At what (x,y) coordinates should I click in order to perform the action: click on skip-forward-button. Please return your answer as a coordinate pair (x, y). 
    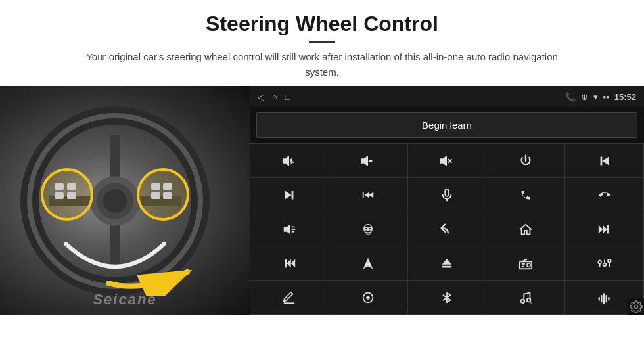
    Looking at the image, I should click on (289, 263).